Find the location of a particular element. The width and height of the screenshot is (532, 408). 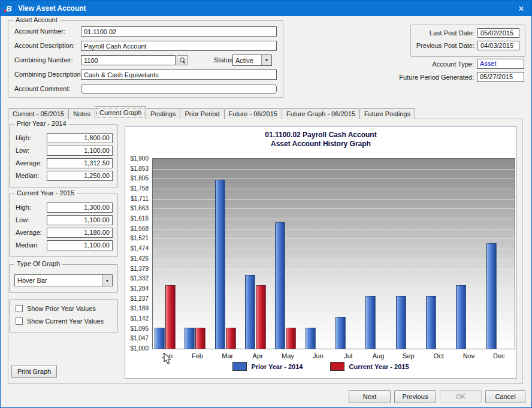

post-dates-group: Last Post Date: 05/02/2015 Previous Post… is located at coordinates (468, 41).